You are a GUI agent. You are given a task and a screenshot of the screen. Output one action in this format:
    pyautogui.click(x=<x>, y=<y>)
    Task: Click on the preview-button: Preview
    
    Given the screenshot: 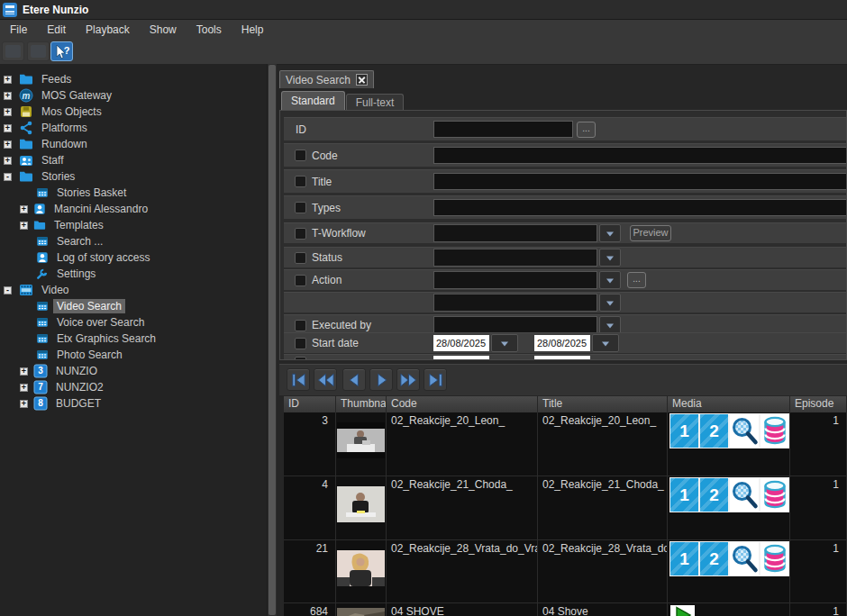 What is the action you would take?
    pyautogui.click(x=651, y=233)
    